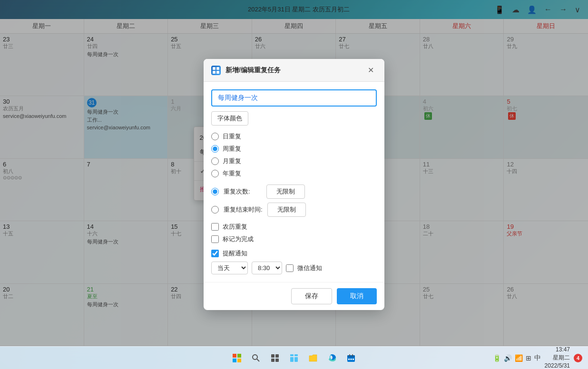 The width and height of the screenshot is (588, 369). I want to click on repeat-daily-row: 日重复, so click(294, 136).